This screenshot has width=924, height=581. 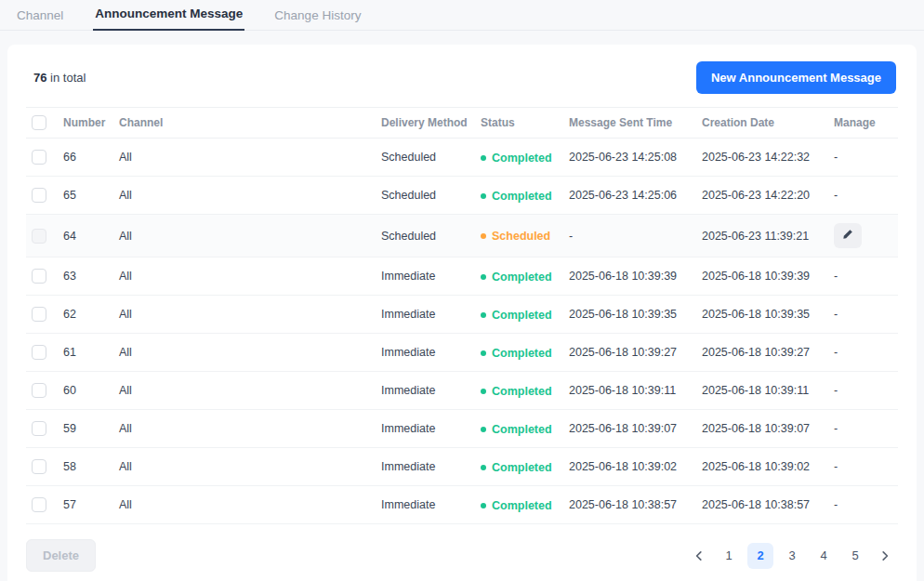 What do you see at coordinates (462, 314) in the screenshot?
I see `table-row: 62AllImmediateCompleted2025-06-18 10:39:…` at bounding box center [462, 314].